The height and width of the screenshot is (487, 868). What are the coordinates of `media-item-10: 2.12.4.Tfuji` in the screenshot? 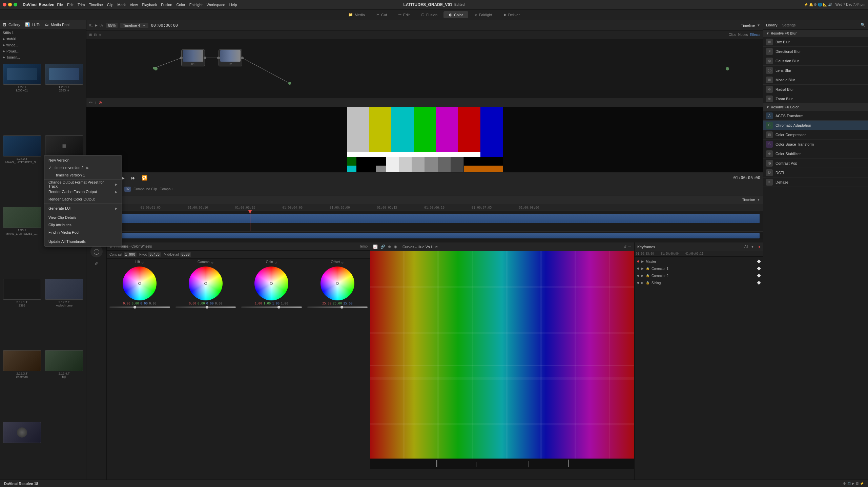 It's located at (64, 385).